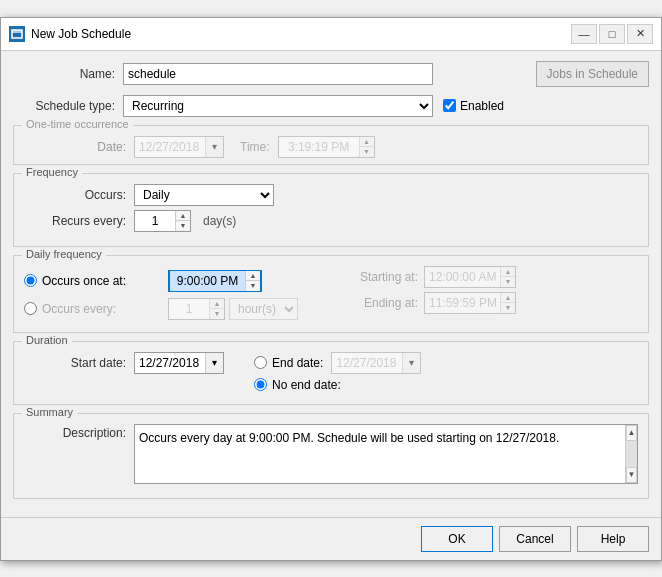  Describe the element at coordinates (78, 124) in the screenshot. I see `one-time-label: One-time occurrence` at that location.